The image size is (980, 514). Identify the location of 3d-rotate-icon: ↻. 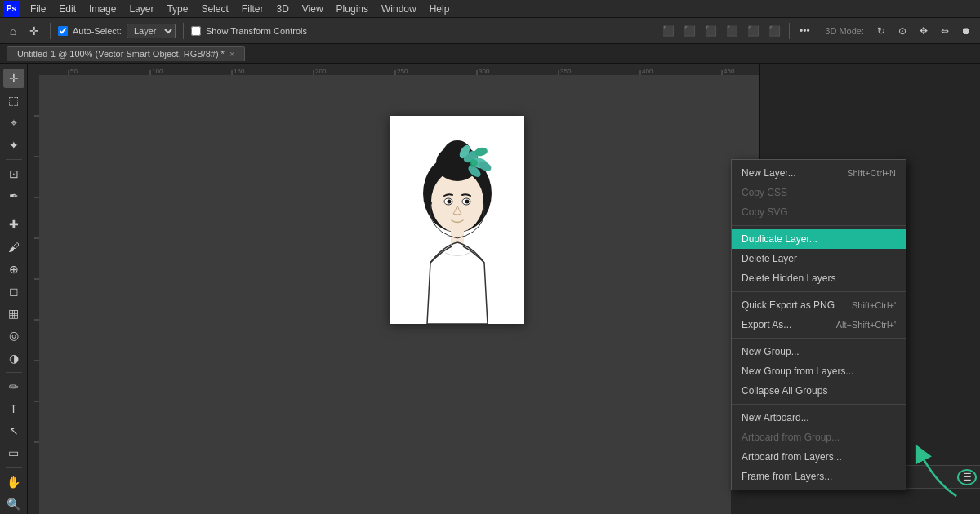
(881, 31).